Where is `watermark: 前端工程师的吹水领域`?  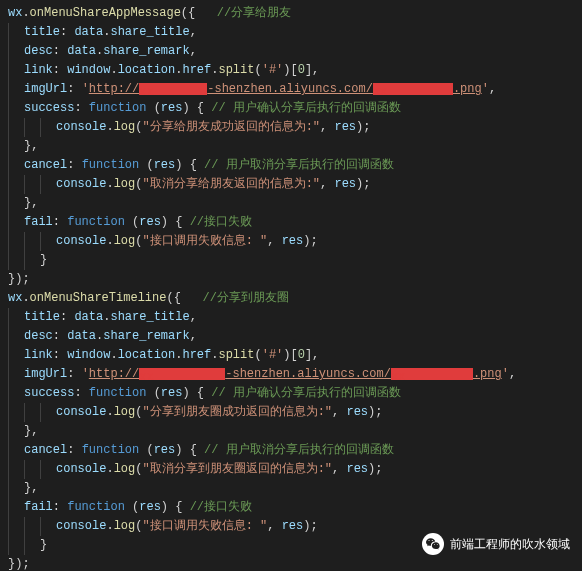 watermark: 前端工程师的吹水领域 is located at coordinates (496, 544).